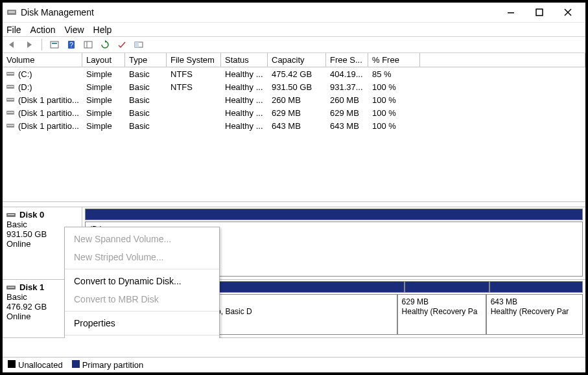  I want to click on legend-primary: Primary partition, so click(108, 365).